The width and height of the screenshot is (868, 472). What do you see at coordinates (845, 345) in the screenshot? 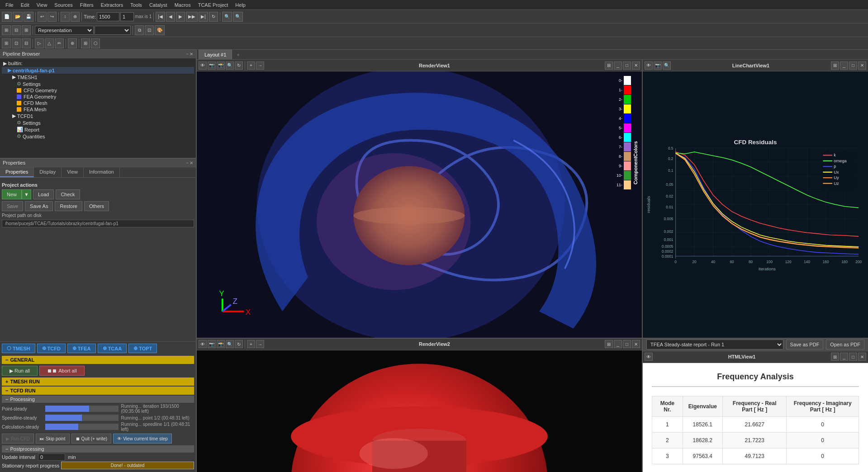
I see `open-as-pdf-btn: Open as PDF` at bounding box center [845, 345].